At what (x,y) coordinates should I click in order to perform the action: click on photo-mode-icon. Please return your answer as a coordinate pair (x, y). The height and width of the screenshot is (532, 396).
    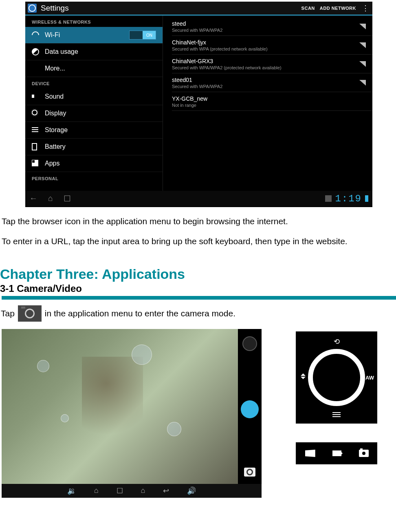
    Looking at the image, I should click on (364, 453).